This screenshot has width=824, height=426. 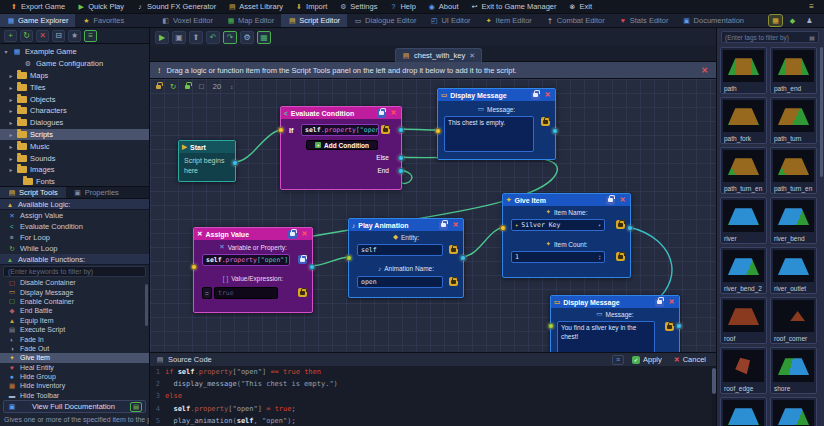 What do you see at coordinates (264, 38) in the screenshot?
I see `canvas-toolbar-button: ▦` at bounding box center [264, 38].